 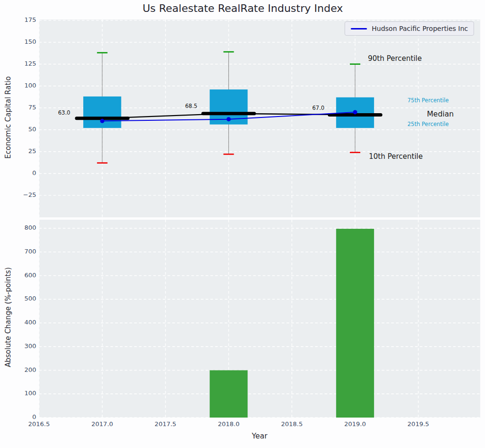 What do you see at coordinates (395, 58) in the screenshot?
I see `annotation-90th-percentile: 90th Percentile` at bounding box center [395, 58].